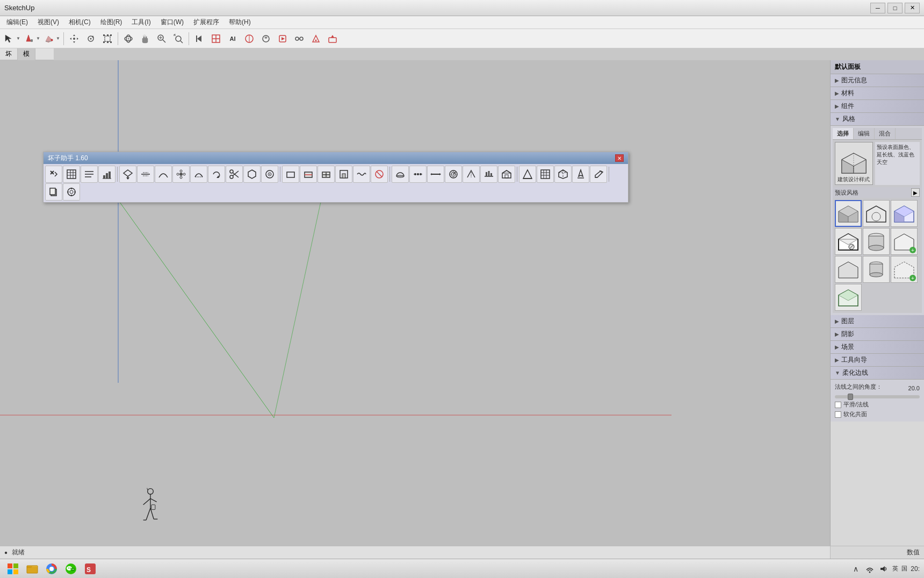 Image resolution: width=924 pixels, height=578 pixels. Describe the element at coordinates (249, 39) in the screenshot. I see `addon1-button` at that location.